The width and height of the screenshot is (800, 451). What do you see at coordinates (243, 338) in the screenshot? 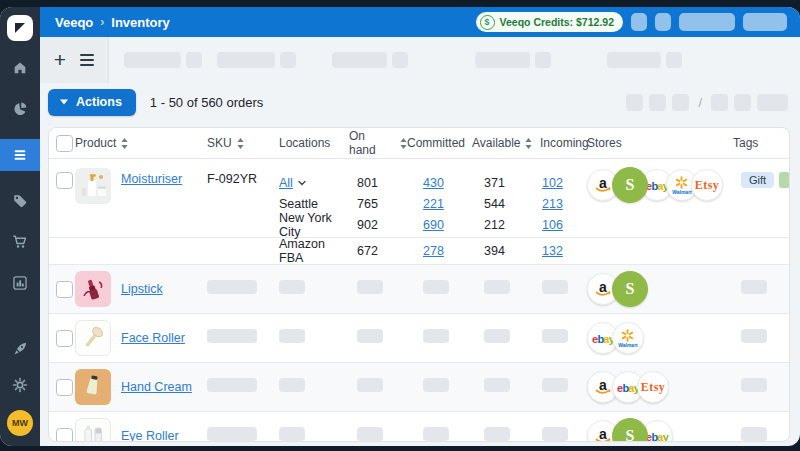
I see `sku-cell` at bounding box center [243, 338].